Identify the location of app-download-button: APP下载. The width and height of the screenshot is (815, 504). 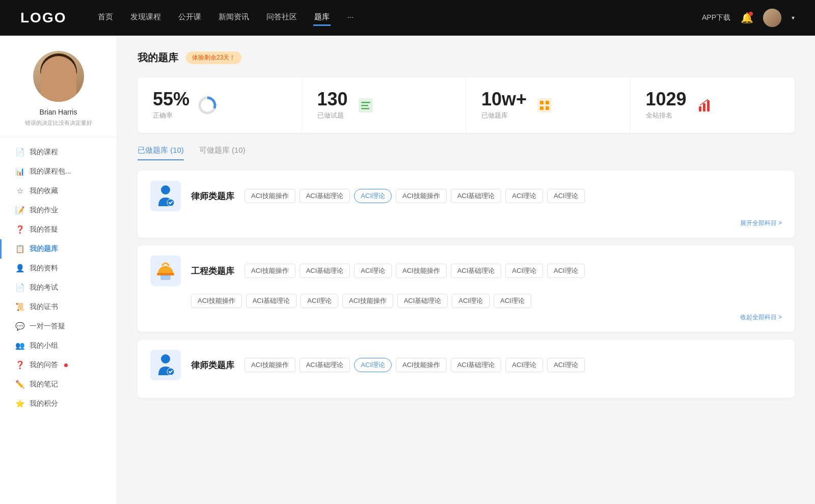
(716, 18).